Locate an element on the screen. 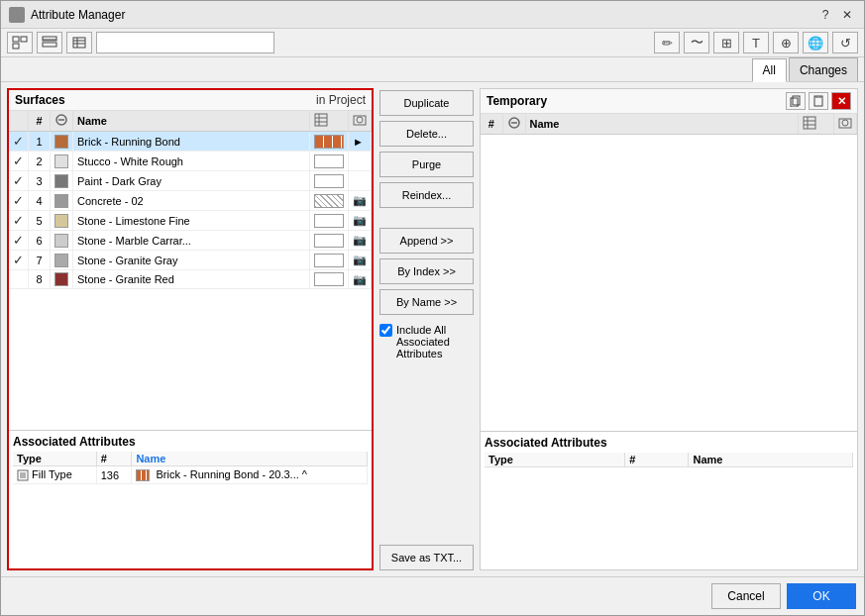  right-assoc-section: Associated Attributes Type # Name is located at coordinates (669, 500).